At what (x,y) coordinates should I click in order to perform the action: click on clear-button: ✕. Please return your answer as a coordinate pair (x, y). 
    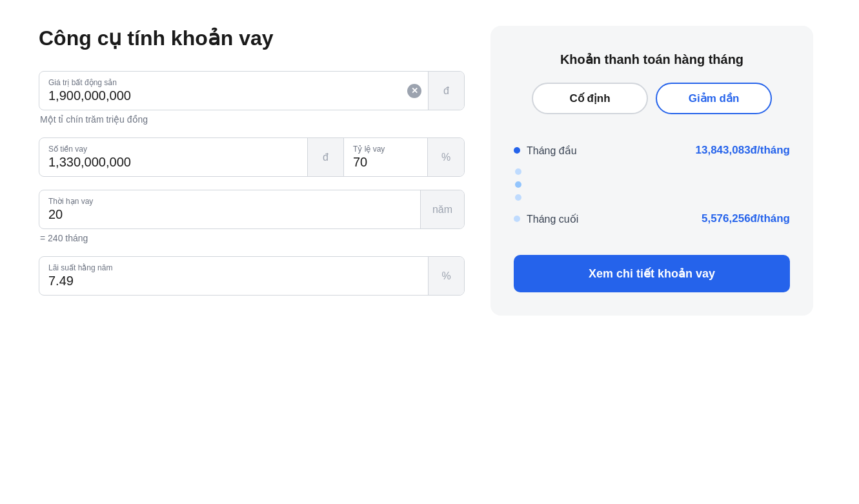
    Looking at the image, I should click on (414, 90).